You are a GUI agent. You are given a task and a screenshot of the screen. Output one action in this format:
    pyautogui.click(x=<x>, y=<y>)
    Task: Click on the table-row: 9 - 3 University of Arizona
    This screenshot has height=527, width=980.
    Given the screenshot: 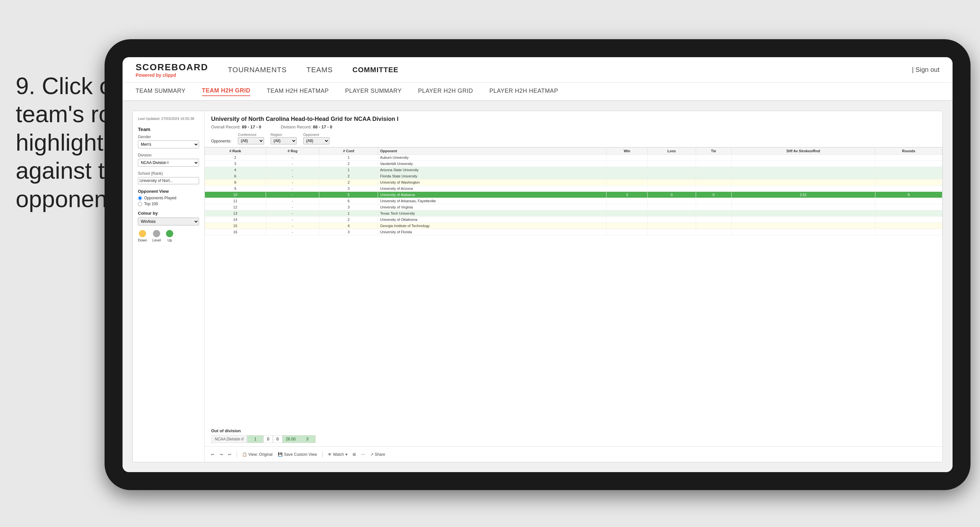 What is the action you would take?
    pyautogui.click(x=574, y=189)
    